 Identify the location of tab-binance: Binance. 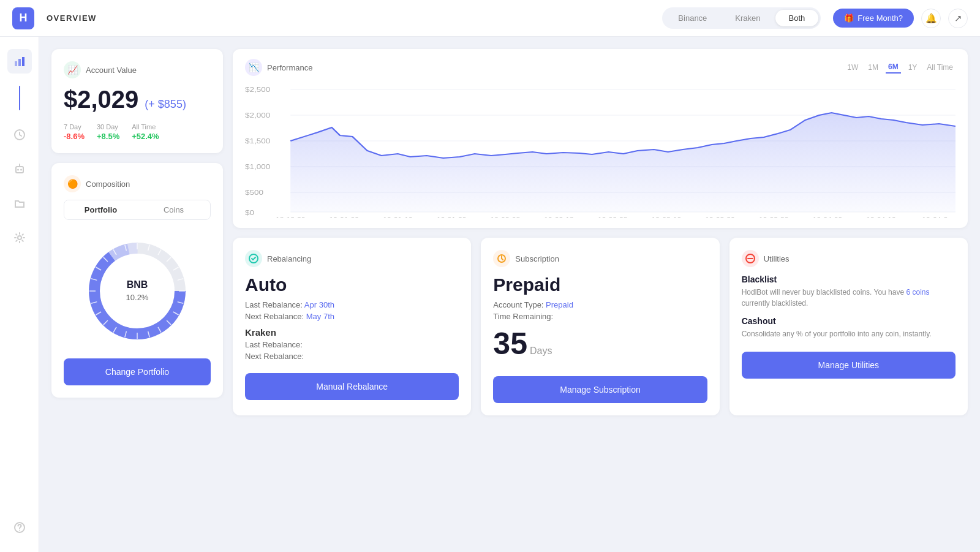
(692, 18).